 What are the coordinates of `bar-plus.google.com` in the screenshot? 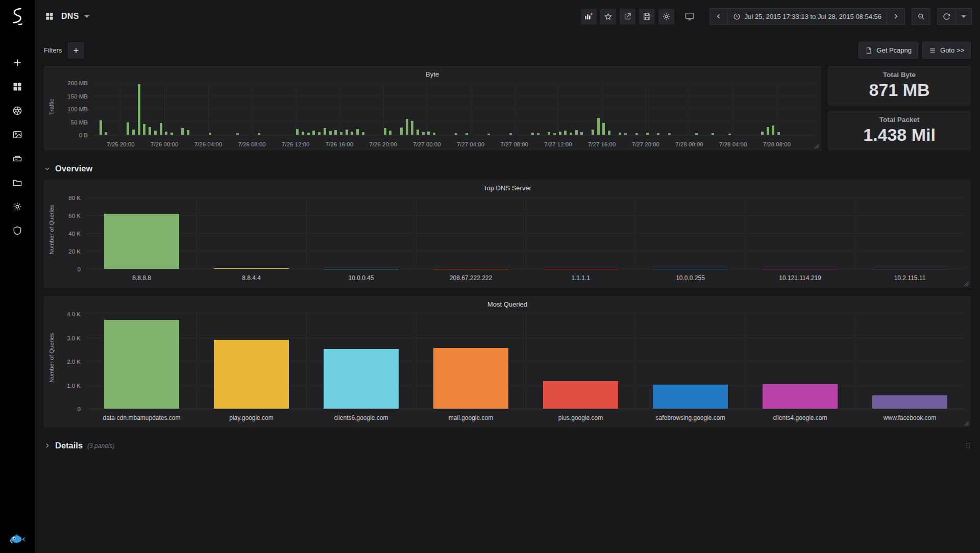 It's located at (580, 395).